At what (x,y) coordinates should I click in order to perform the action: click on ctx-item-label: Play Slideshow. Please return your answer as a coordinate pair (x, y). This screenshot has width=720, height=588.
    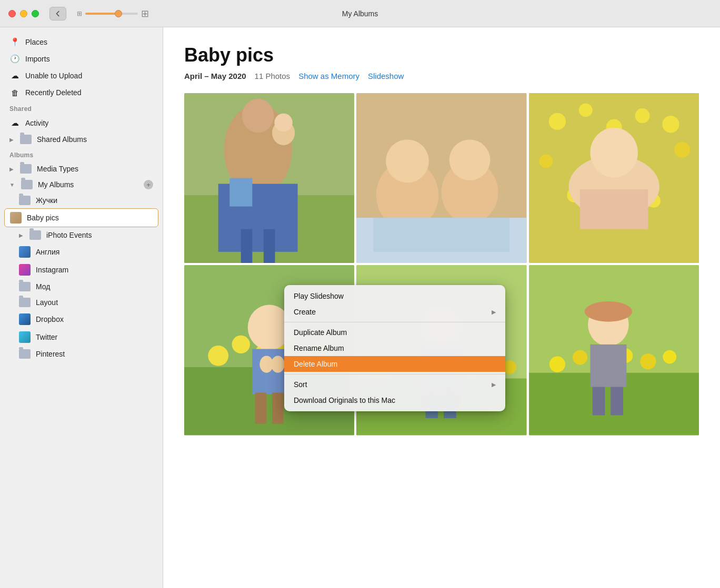
    Looking at the image, I should click on (319, 296).